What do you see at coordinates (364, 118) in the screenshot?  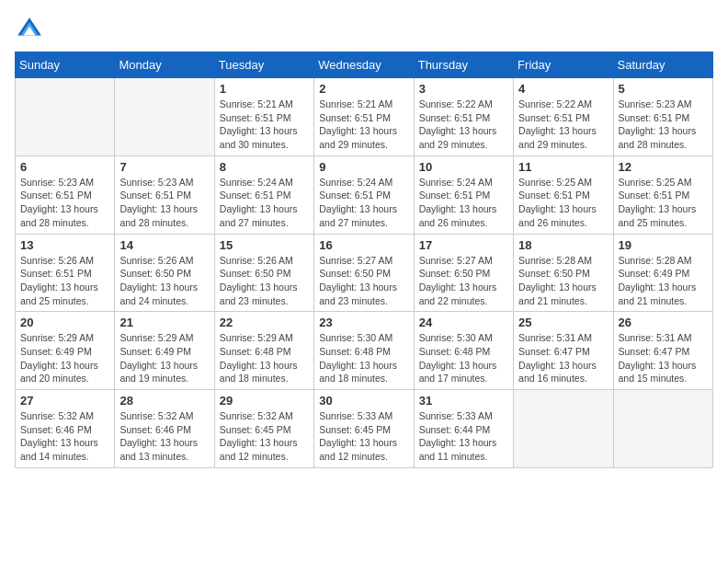 I see `calendar-cell: 2Sunrise: 5:21 AM Sunset: 6:51 PM Daylig…` at bounding box center [364, 118].